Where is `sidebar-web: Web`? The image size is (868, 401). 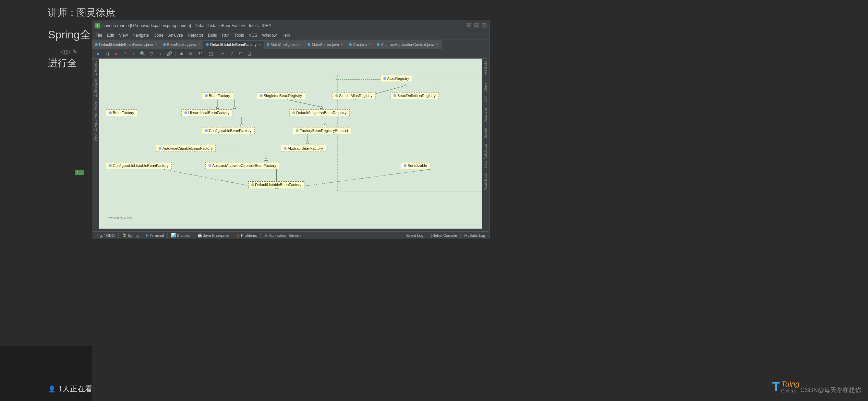 sidebar-web: Web is located at coordinates (95, 138).